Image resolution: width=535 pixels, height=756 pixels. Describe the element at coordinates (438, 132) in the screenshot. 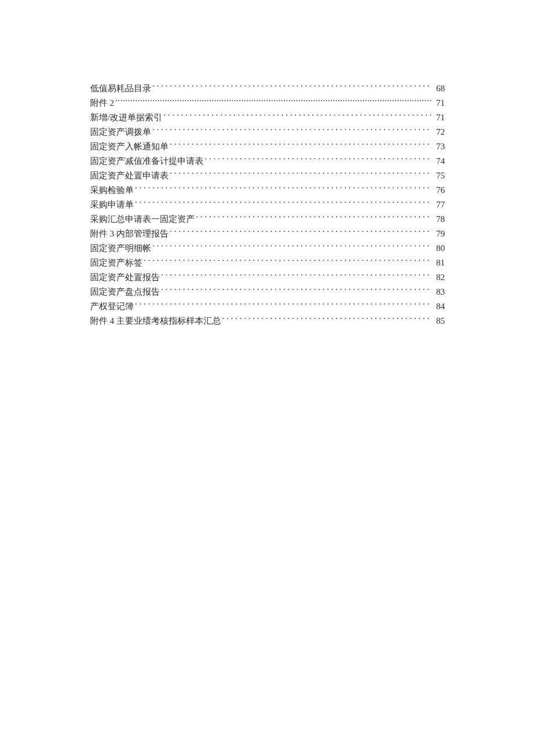

I see `toc-entry-page: 72` at that location.